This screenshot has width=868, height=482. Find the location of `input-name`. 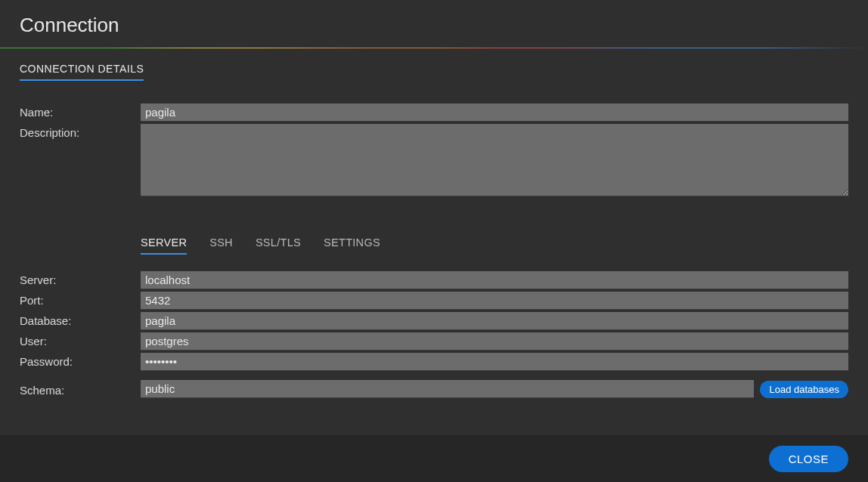

input-name is located at coordinates (494, 113).